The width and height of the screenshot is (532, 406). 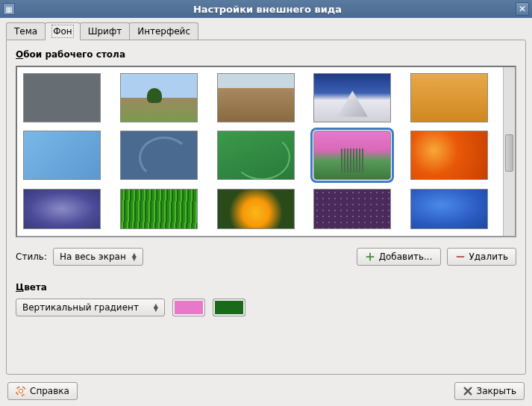 I want to click on scrollbar-thumb, so click(x=509, y=153).